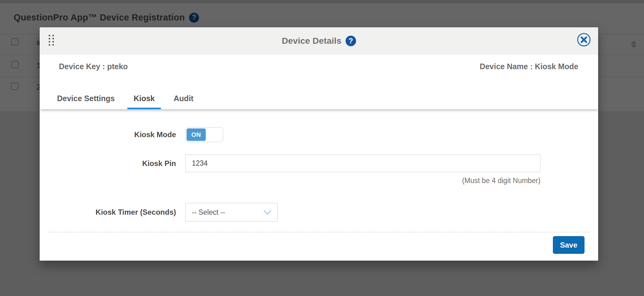 The width and height of the screenshot is (644, 296). What do you see at coordinates (569, 245) in the screenshot?
I see `save-button: Save` at bounding box center [569, 245].